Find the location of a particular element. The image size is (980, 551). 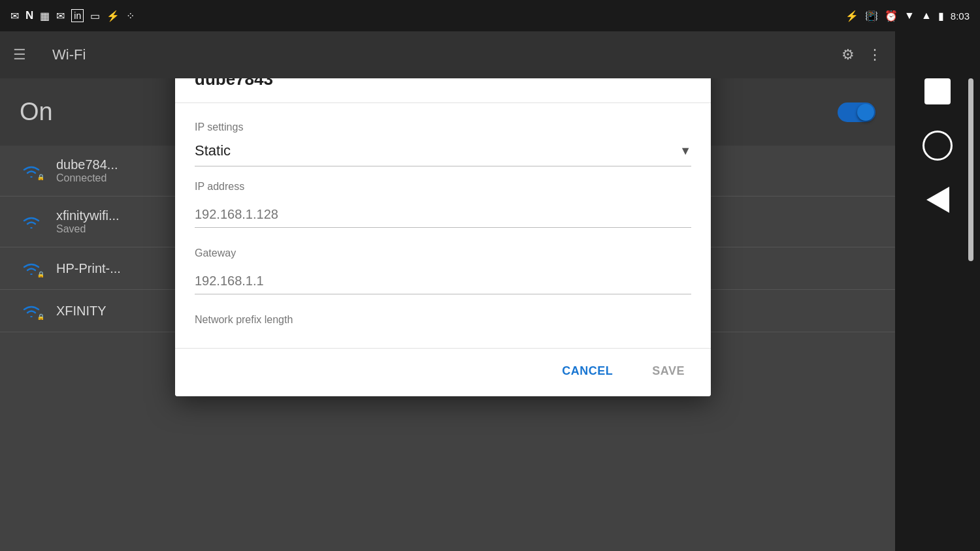

battery-icon: ▮ is located at coordinates (941, 16).